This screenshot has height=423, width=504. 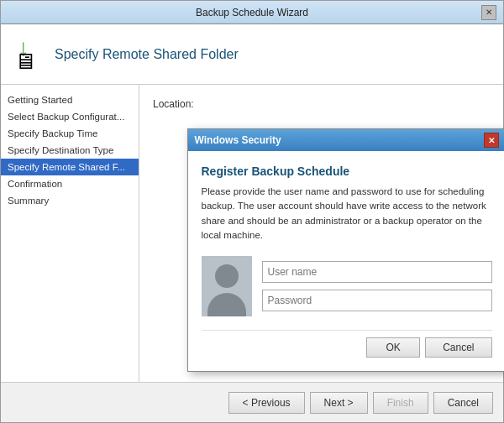 What do you see at coordinates (339, 403) in the screenshot?
I see `next-button: Next >` at bounding box center [339, 403].